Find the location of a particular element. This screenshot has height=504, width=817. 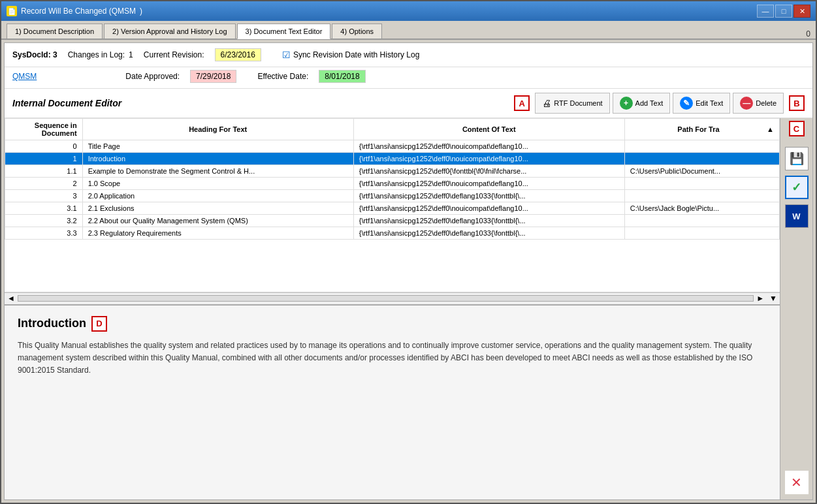

horizontal-scrollbar: ◄ ► ▼ is located at coordinates (392, 298).